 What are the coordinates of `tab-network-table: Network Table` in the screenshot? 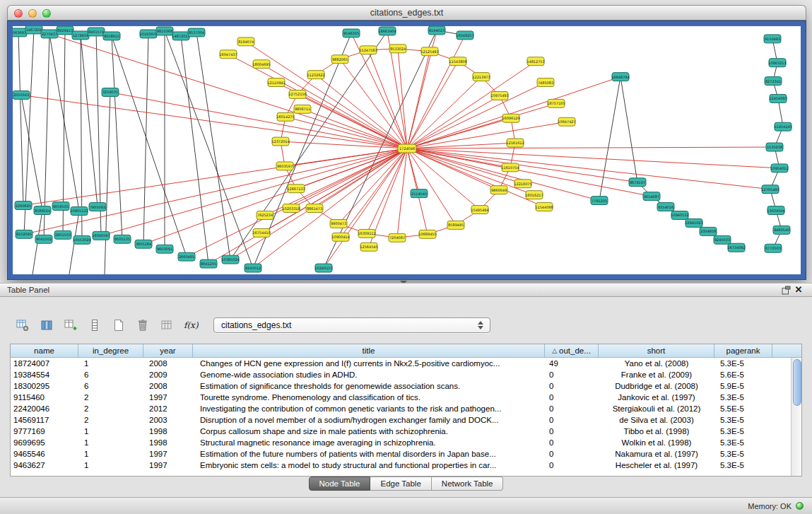 It's located at (468, 484).